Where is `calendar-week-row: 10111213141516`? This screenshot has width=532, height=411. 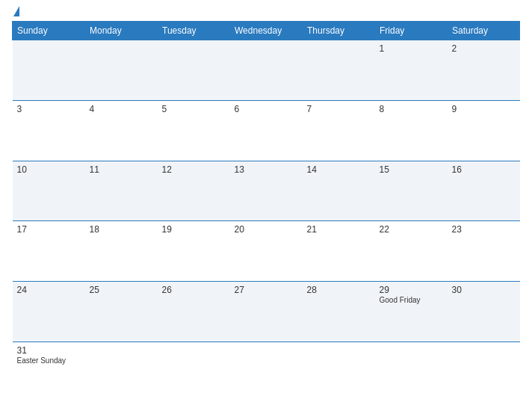 calendar-week-row: 10111213141516 is located at coordinates (266, 191).